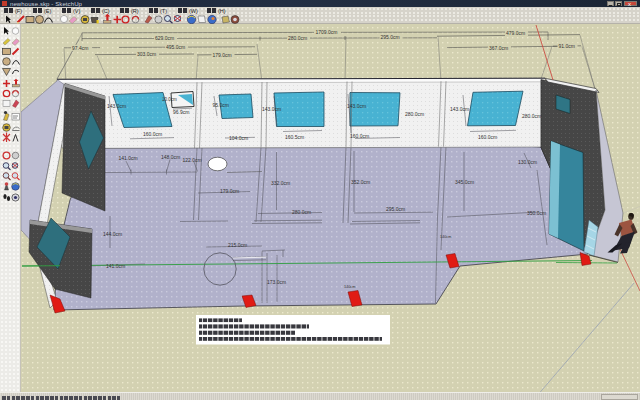 Image resolution: width=640 pixels, height=400 pixels. What do you see at coordinates (567, 46) in the screenshot?
I see `svg-text: 91.0cm` at bounding box center [567, 46].